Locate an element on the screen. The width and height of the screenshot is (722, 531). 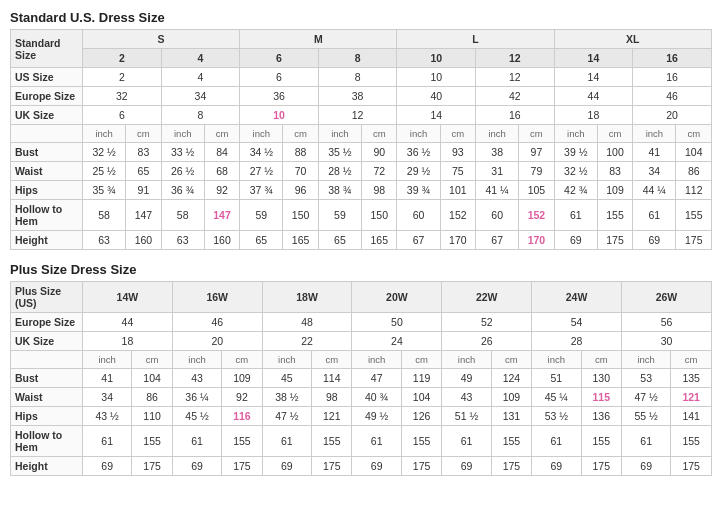
us8: 8 is located at coordinates (358, 58).